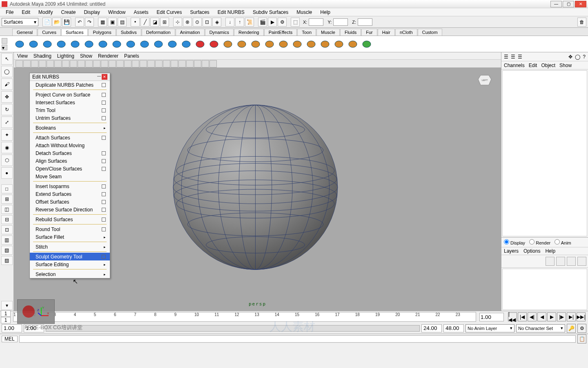 The image size is (588, 368). Describe the element at coordinates (7, 148) in the screenshot. I see `soft-mod-tool-icon: ◉` at that location.